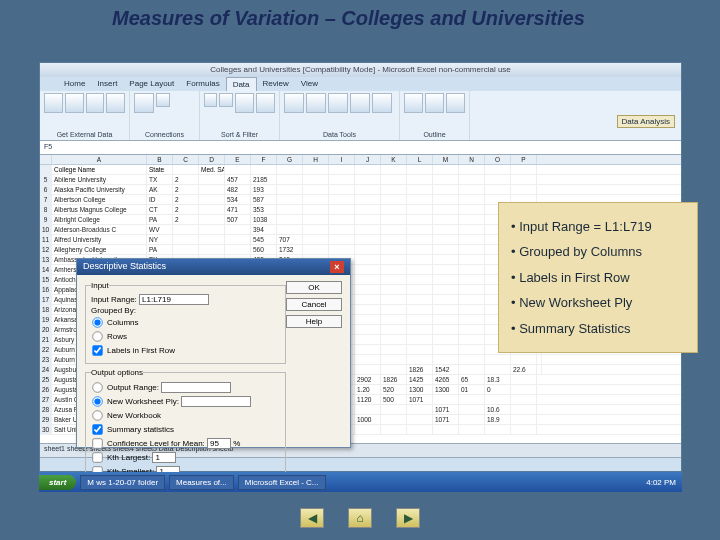 This screenshot has height=540, width=720. I want to click on cell: 9, so click(46, 220).